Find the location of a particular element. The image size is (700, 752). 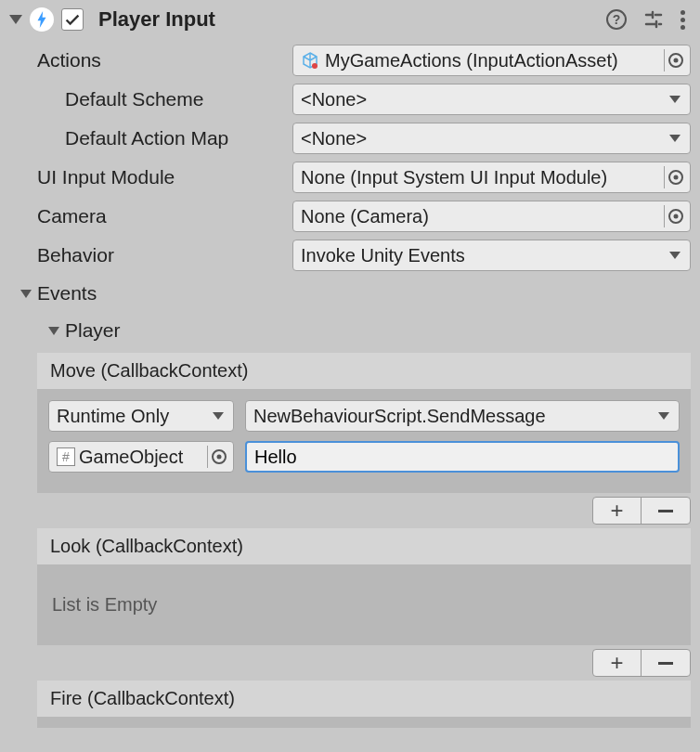

component-foldout is located at coordinates (16, 19).